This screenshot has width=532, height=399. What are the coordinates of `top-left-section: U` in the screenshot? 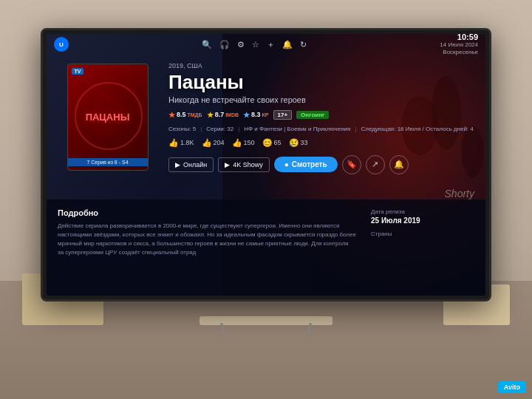 It's located at (61, 44).